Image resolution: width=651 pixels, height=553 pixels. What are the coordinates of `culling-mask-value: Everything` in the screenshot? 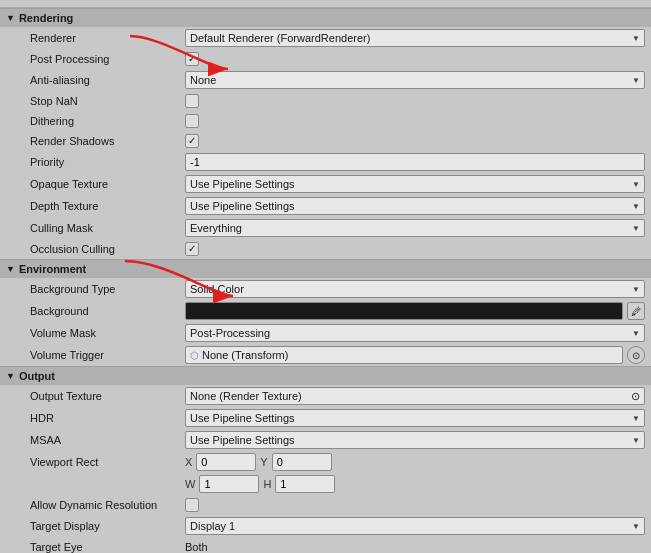 It's located at (216, 228).